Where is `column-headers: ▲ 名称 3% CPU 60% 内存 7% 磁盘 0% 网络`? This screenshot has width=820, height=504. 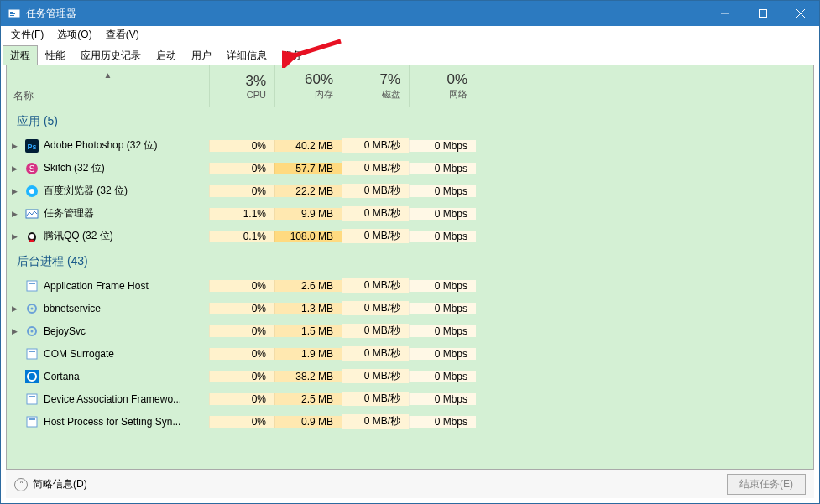 column-headers: ▲ 名称 3% CPU 60% 内存 7% 磁盘 0% 网络 is located at coordinates (410, 86).